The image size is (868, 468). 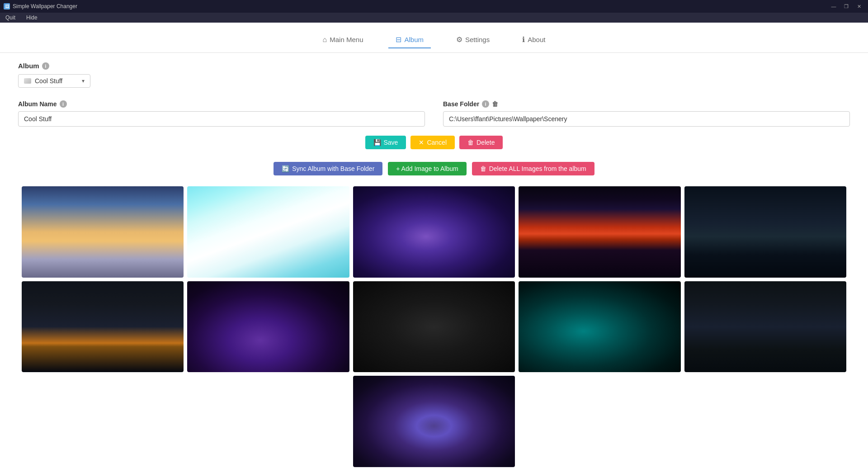 What do you see at coordinates (45, 6) in the screenshot?
I see `app-title: Simple Wallpaper Changer` at bounding box center [45, 6].